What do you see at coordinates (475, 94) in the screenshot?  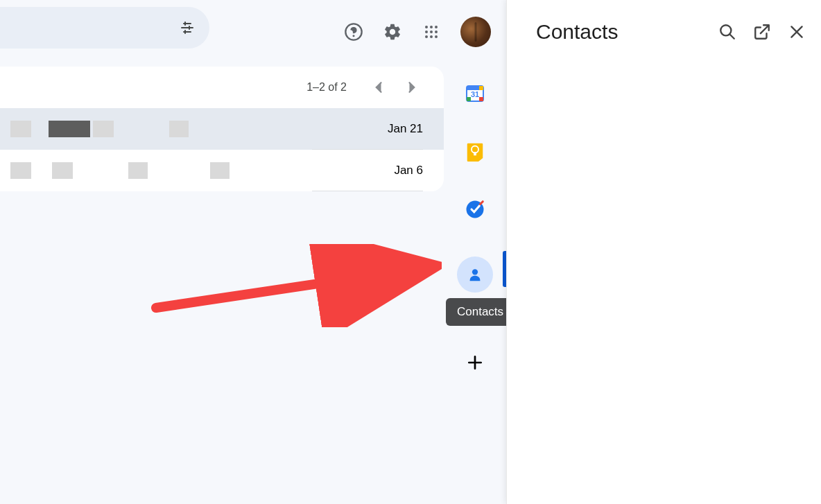 I see `svg-text: 31` at bounding box center [475, 94].